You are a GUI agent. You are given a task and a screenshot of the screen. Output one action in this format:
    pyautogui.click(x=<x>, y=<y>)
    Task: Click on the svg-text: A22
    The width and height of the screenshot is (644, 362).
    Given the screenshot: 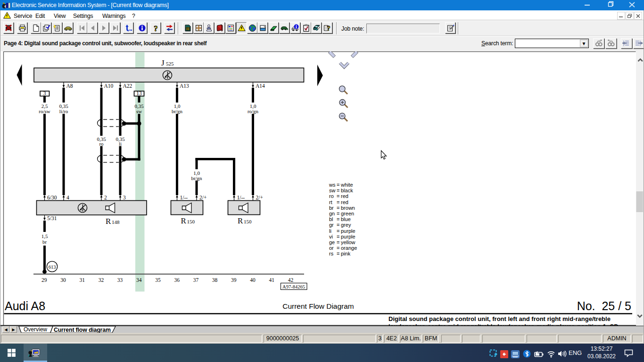 What is the action you would take?
    pyautogui.click(x=128, y=86)
    